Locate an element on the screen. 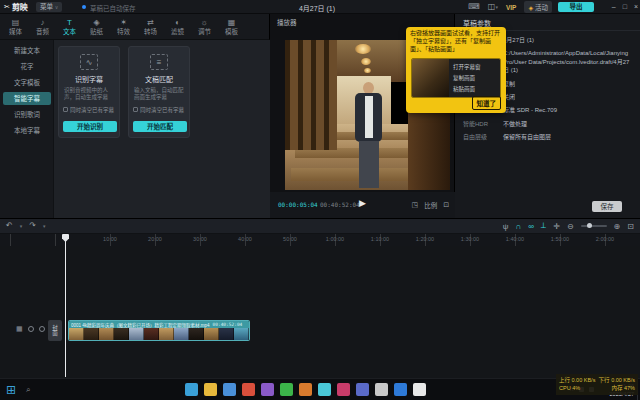 Image resolution: width=640 pixels, height=400 pixels. cpu-stat: CPU 4% is located at coordinates (570, 388).